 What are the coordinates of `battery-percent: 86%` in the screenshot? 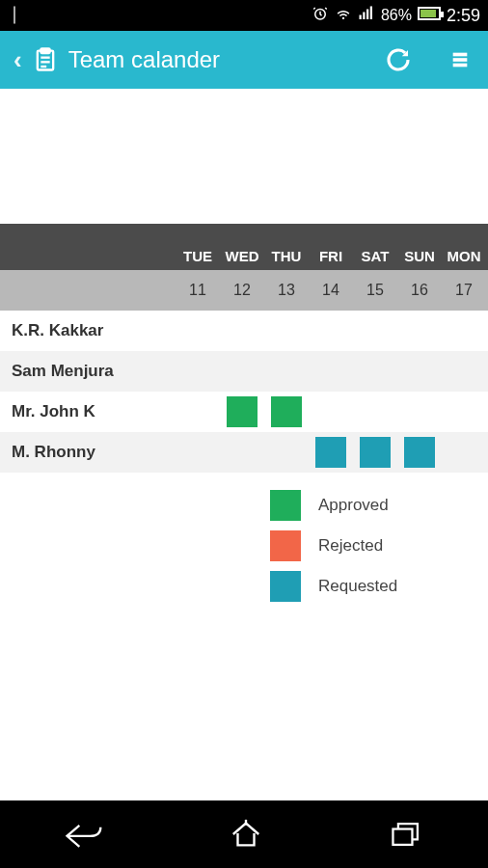 It's located at (396, 15).